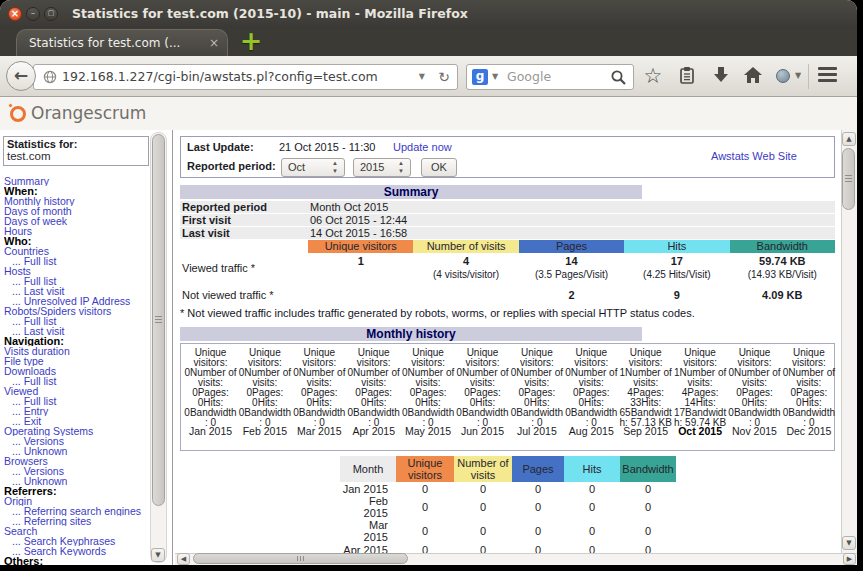  I want to click on sidebar-item-days-of-week: Days of week, so click(78, 221).